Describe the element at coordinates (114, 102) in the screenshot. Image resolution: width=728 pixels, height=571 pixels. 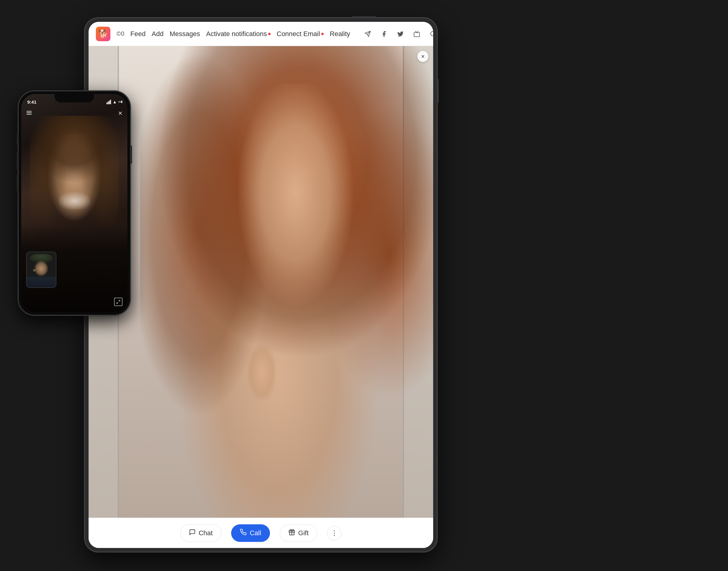
I see `wifi-icon: ▲` at that location.